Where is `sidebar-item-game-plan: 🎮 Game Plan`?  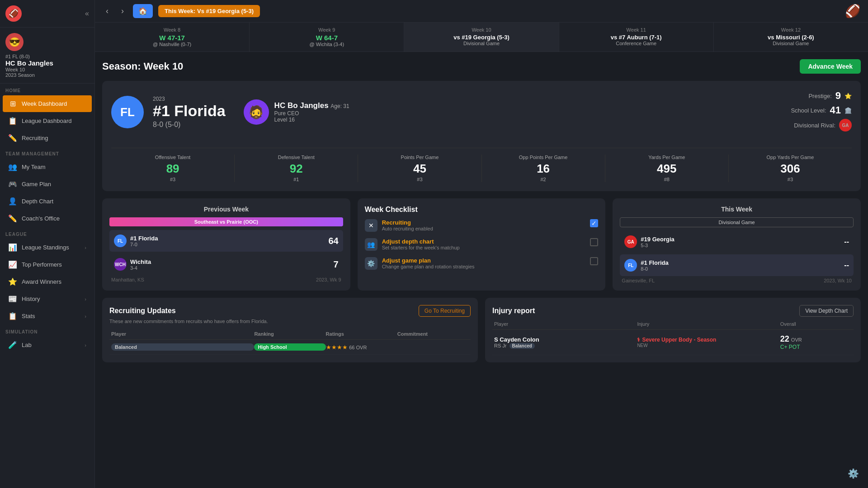 sidebar-item-game-plan: 🎮 Game Plan is located at coordinates (47, 184).